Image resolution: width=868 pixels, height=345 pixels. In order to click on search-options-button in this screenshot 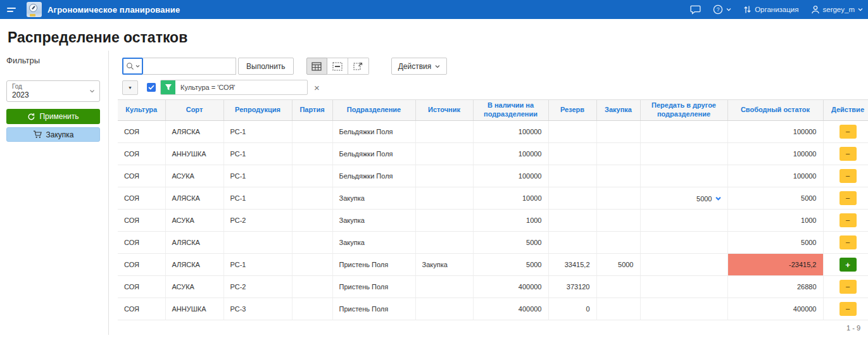, I will do `click(133, 66)`.